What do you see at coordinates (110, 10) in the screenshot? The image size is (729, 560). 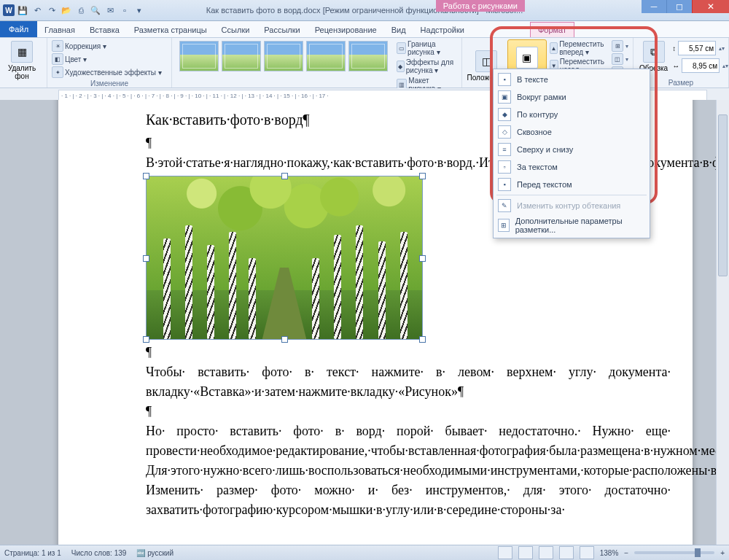 I see `qat-mail-icon: ✉` at bounding box center [110, 10].